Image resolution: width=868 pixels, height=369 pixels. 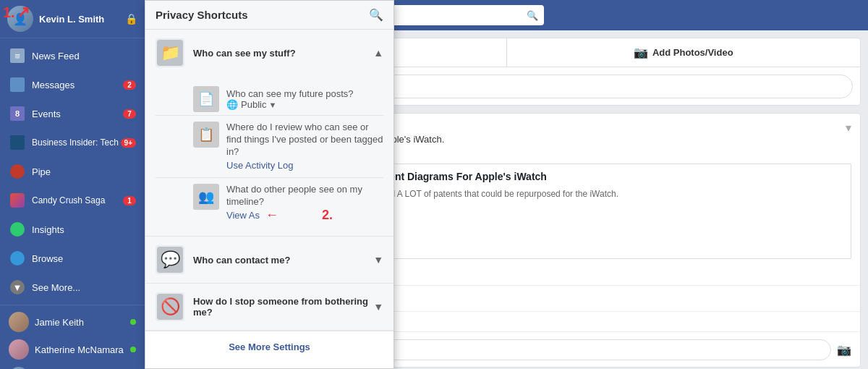 I want to click on add-photos-label: Add Photos/Video, so click(x=693, y=52).